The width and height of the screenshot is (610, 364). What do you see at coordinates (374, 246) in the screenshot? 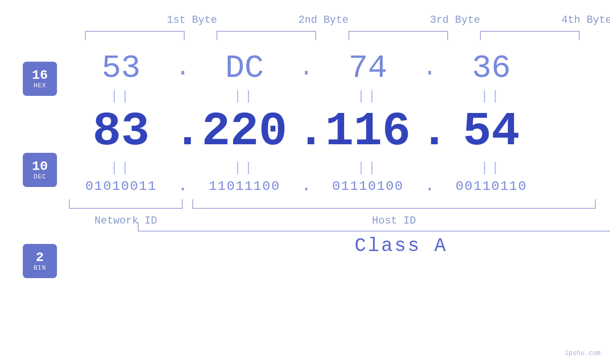
I see `class-label: Class A` at bounding box center [374, 246].